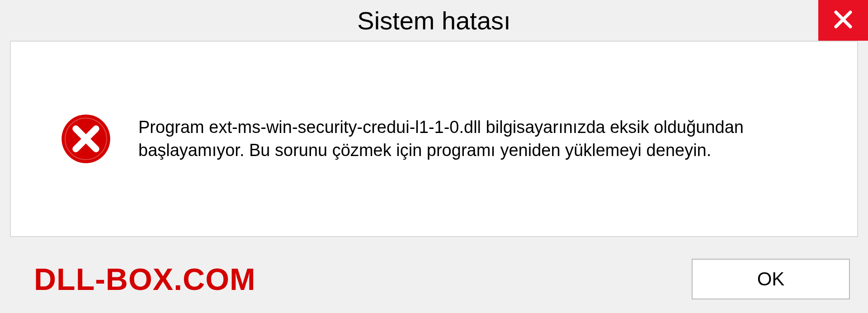 The image size is (868, 313). What do you see at coordinates (843, 20) in the screenshot?
I see `close-button` at bounding box center [843, 20].